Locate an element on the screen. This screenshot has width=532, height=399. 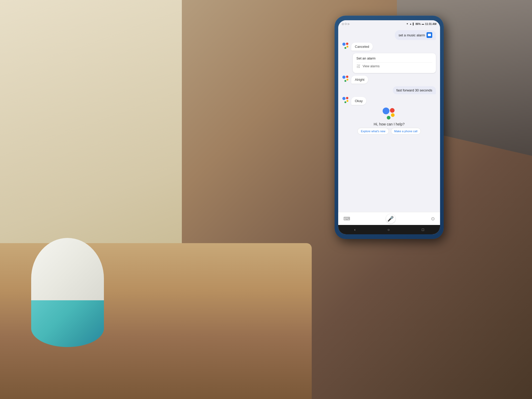
dot-yellow is located at coordinates (348, 47).